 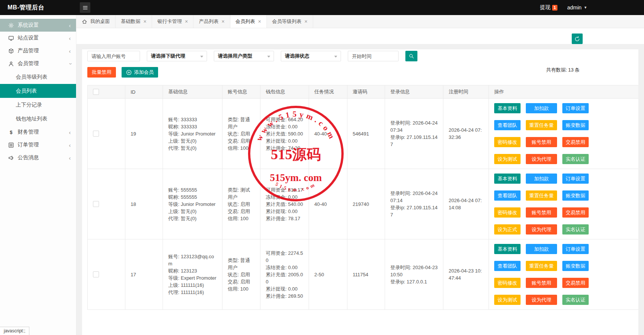 What do you see at coordinates (114, 56) in the screenshot?
I see `account-search-input` at bounding box center [114, 56].